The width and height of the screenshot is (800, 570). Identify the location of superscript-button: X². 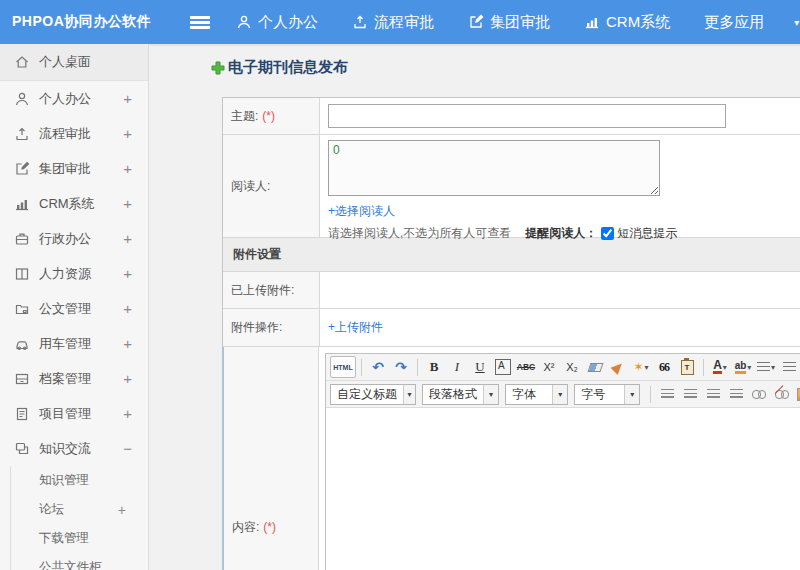
(549, 367).